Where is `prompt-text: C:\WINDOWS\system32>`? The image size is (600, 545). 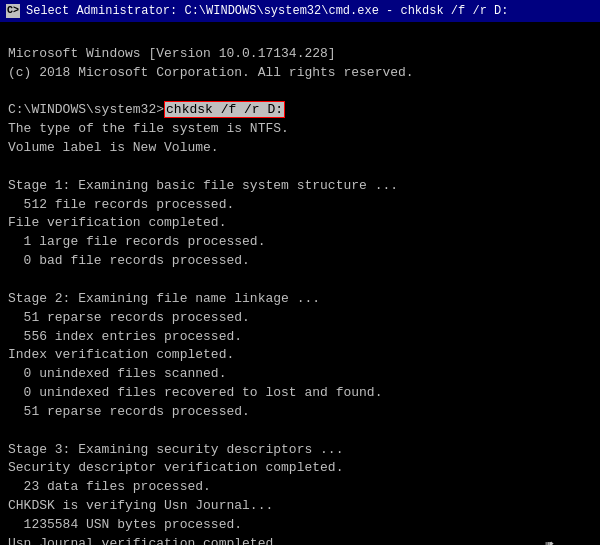
prompt-text: C:\WINDOWS\system32> is located at coordinates (86, 110).